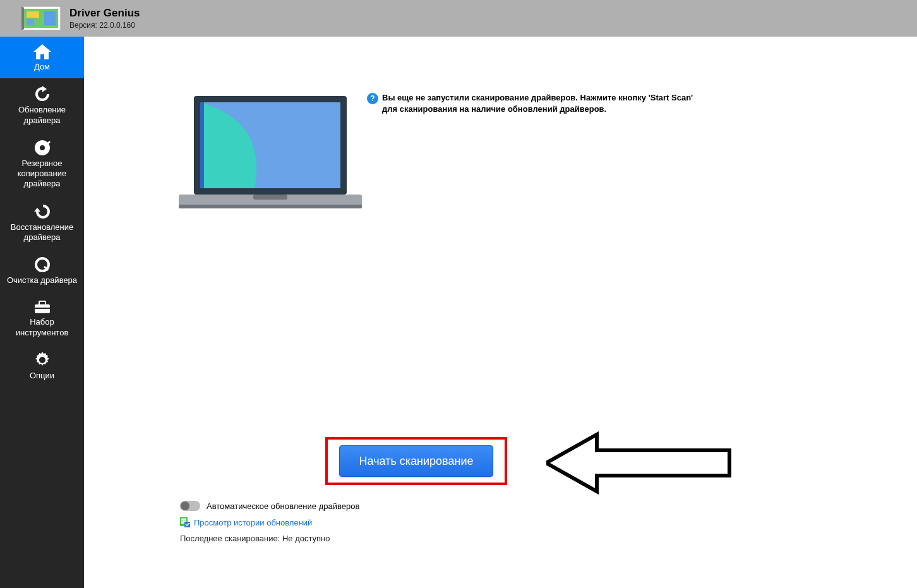 The width and height of the screenshot is (917, 588). What do you see at coordinates (42, 222) in the screenshot?
I see `sidebar-item-restore: Восстановление драйвера` at bounding box center [42, 222].